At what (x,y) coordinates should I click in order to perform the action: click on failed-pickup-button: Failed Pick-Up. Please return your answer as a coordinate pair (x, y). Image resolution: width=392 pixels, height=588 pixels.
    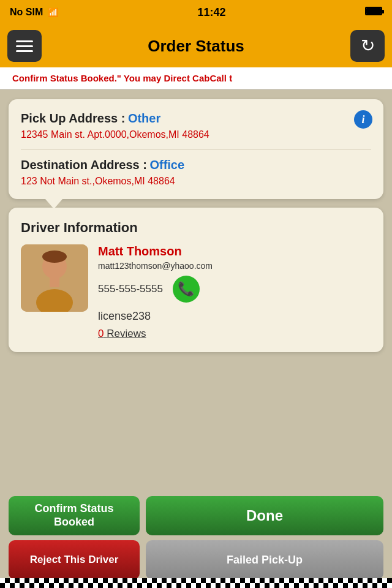
    Looking at the image, I should click on (265, 560).